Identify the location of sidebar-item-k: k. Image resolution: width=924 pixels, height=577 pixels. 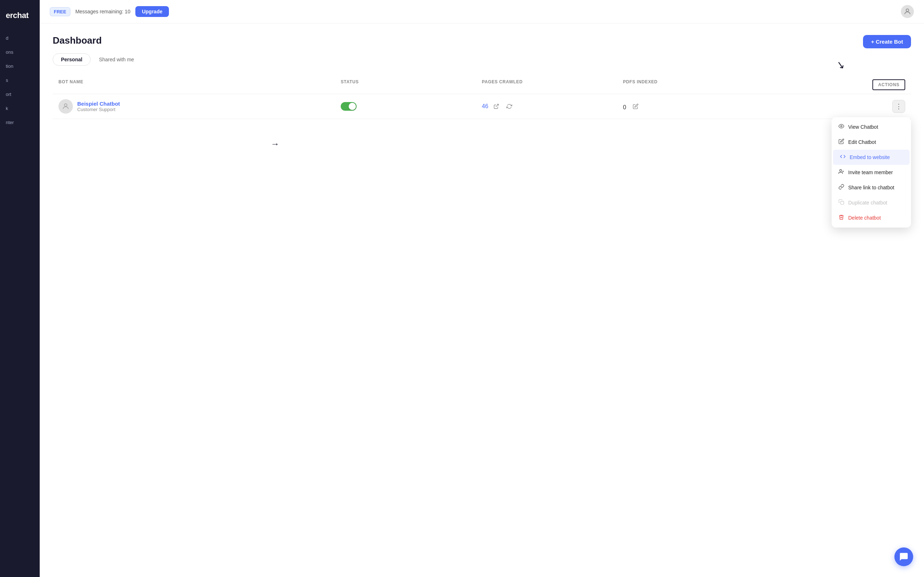
(20, 108).